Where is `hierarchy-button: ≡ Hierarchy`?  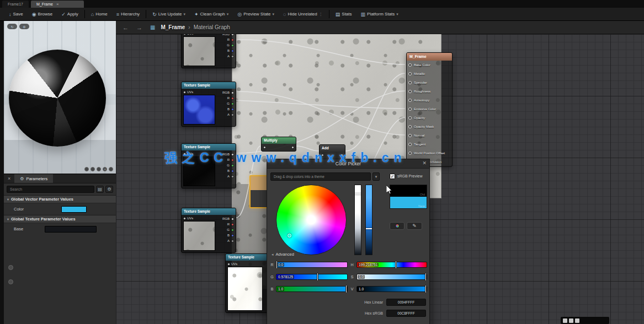
hierarchy-button: ≡ Hierarchy is located at coordinates (128, 14).